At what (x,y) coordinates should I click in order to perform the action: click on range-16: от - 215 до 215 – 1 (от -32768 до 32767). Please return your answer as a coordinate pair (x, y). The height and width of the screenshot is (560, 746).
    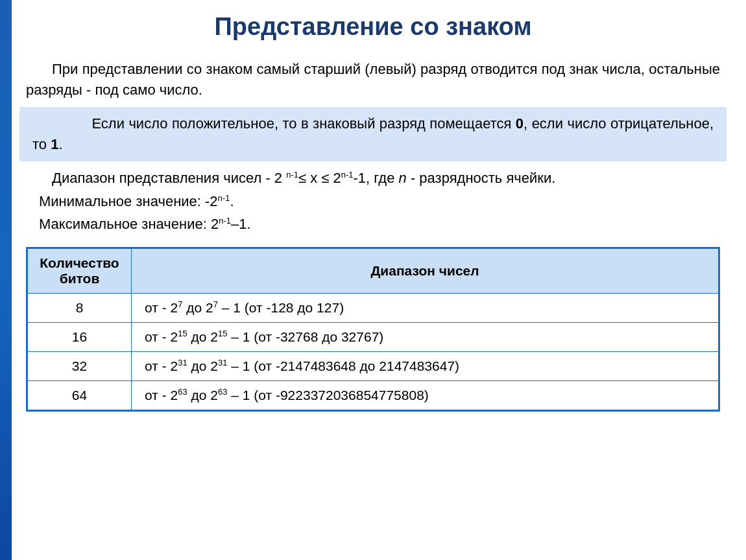
    Looking at the image, I should click on (426, 337).